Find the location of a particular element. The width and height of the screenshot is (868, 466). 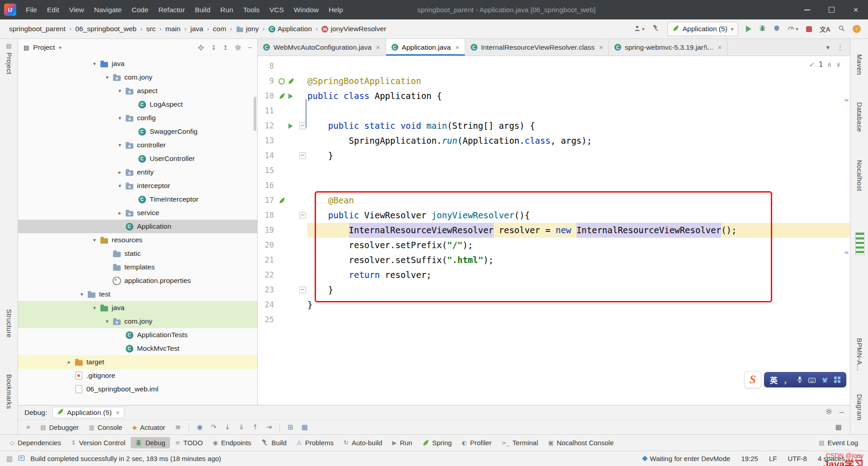

encoding-indicator: UTF-8 is located at coordinates (797, 458).